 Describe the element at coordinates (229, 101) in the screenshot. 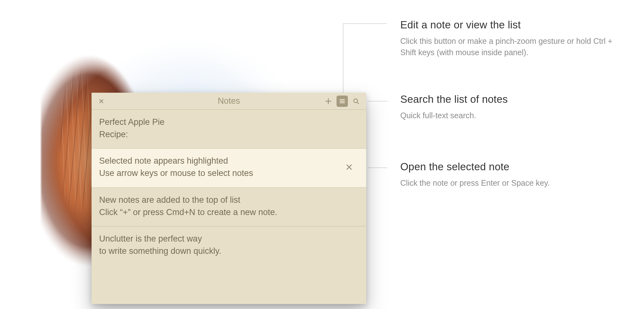

I see `panel-header: Notes` at that location.